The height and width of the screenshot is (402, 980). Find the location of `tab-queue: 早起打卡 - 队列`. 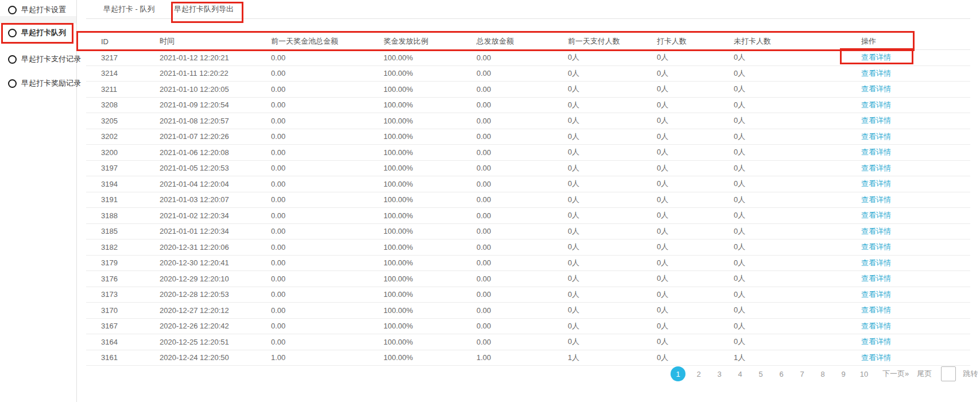

tab-queue: 早起打卡 - 队列 is located at coordinates (129, 9).